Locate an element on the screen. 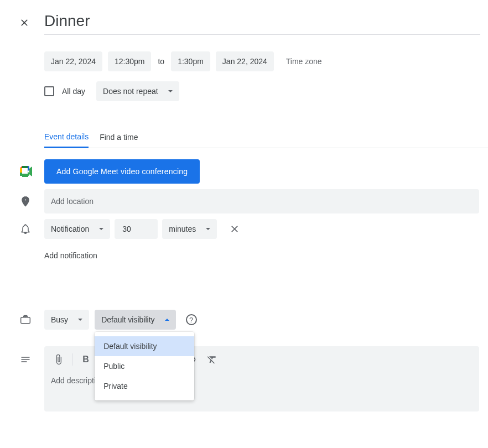 The width and height of the screenshot is (488, 448). event-title-input is located at coordinates (262, 22).